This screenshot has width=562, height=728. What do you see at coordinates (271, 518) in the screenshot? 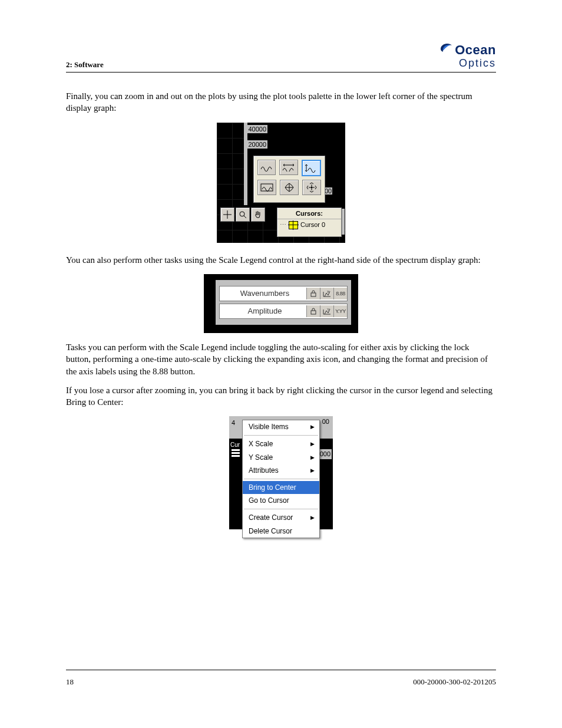
I see `menu-item-label: Create Cursor` at bounding box center [271, 518].